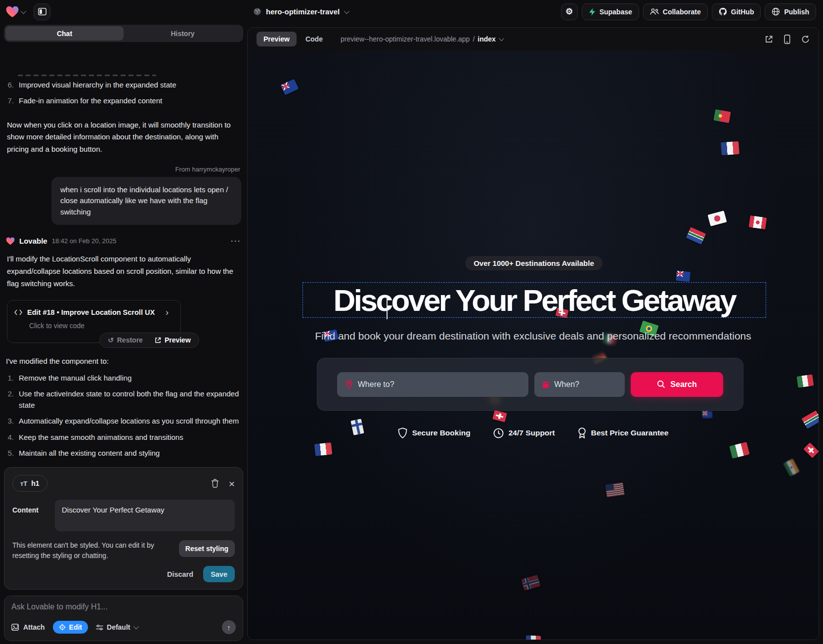 The height and width of the screenshot is (644, 823). Describe the element at coordinates (277, 39) in the screenshot. I see `tab-preview: Preview` at that location.